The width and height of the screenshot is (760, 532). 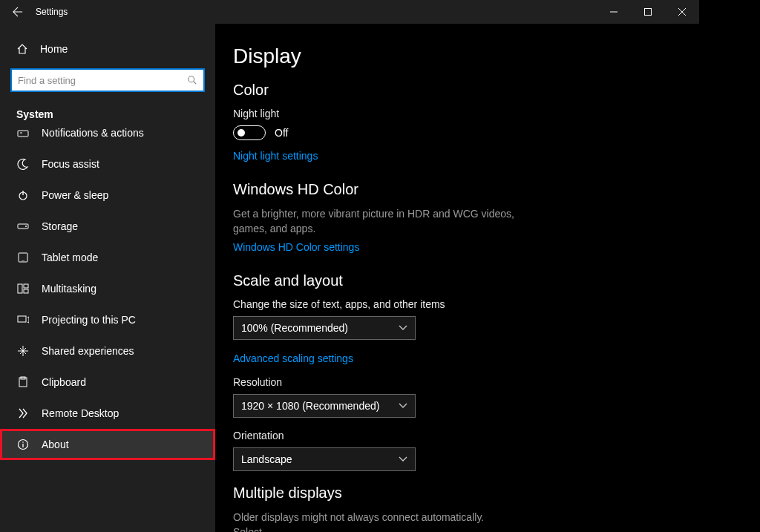 What do you see at coordinates (108, 320) in the screenshot?
I see `sidebar-item-projecting: Projecting to this PC` at bounding box center [108, 320].